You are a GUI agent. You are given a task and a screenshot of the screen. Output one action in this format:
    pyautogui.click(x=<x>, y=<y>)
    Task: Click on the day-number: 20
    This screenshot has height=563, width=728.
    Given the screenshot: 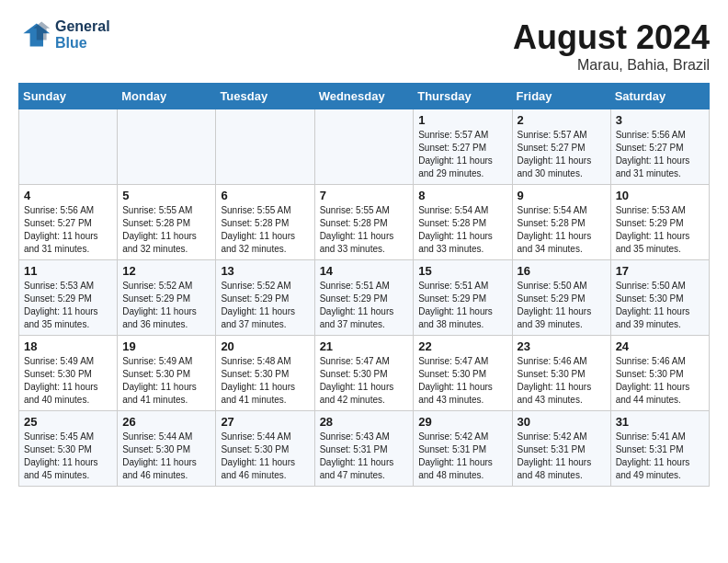 What is the action you would take?
    pyautogui.click(x=265, y=346)
    